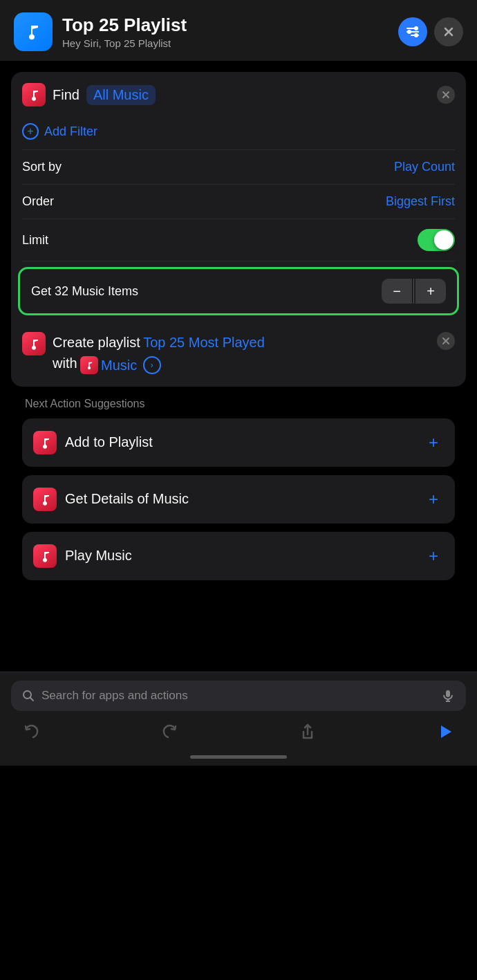 The width and height of the screenshot is (477, 980). What do you see at coordinates (238, 719) in the screenshot?
I see `bottom-bar: Search for apps and actions` at bounding box center [238, 719].